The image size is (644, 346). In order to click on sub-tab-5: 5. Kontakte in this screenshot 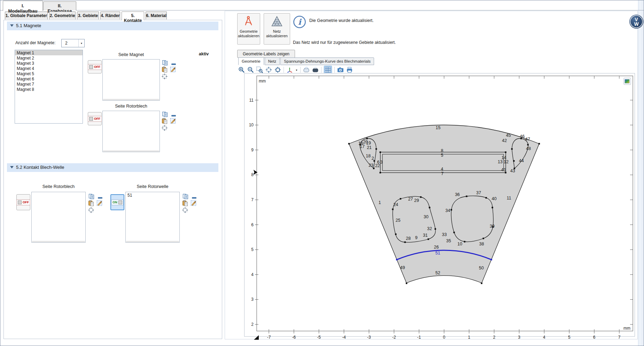, I will do `click(133, 16)`.